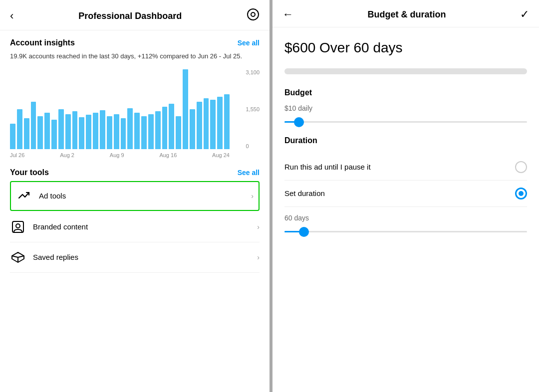 The image size is (539, 392). What do you see at coordinates (406, 168) in the screenshot?
I see `duration-option-pause: Run this ad until I pause it` at bounding box center [406, 168].